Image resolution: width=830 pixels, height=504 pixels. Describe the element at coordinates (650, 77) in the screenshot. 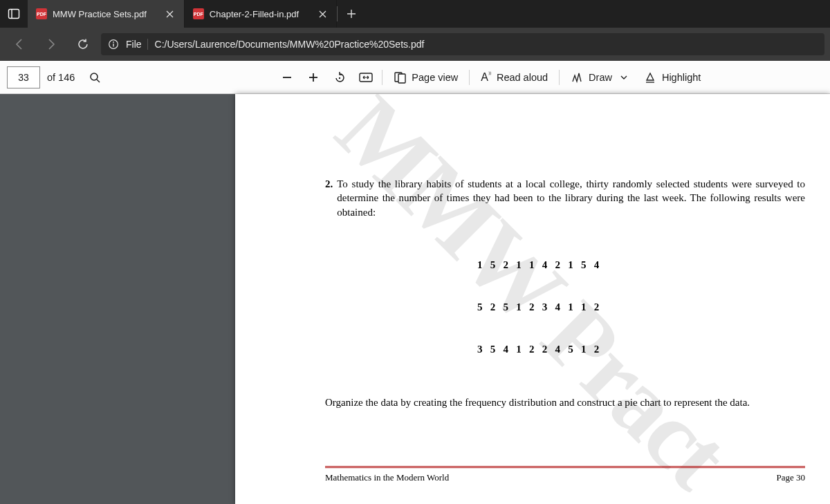

I see `highlight-icon` at that location.